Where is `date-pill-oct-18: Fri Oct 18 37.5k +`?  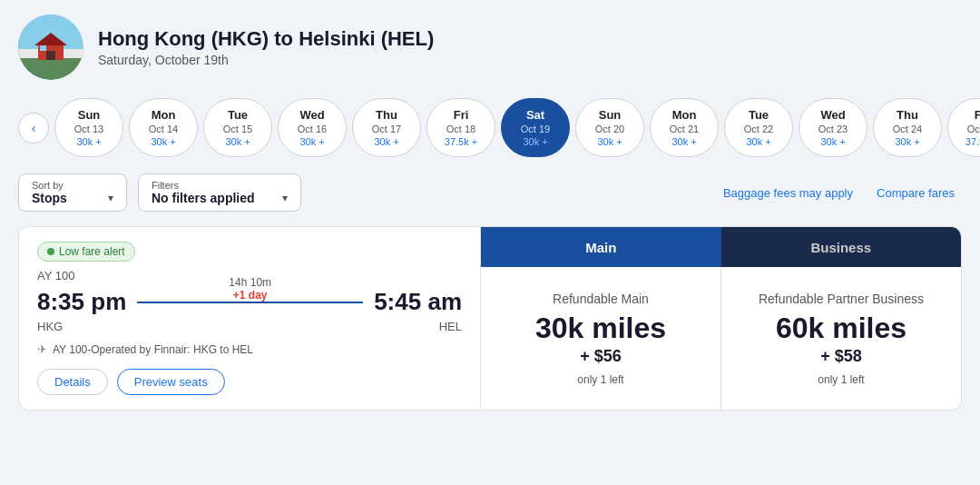 date-pill-oct-18: Fri Oct 18 37.5k + is located at coordinates (461, 127).